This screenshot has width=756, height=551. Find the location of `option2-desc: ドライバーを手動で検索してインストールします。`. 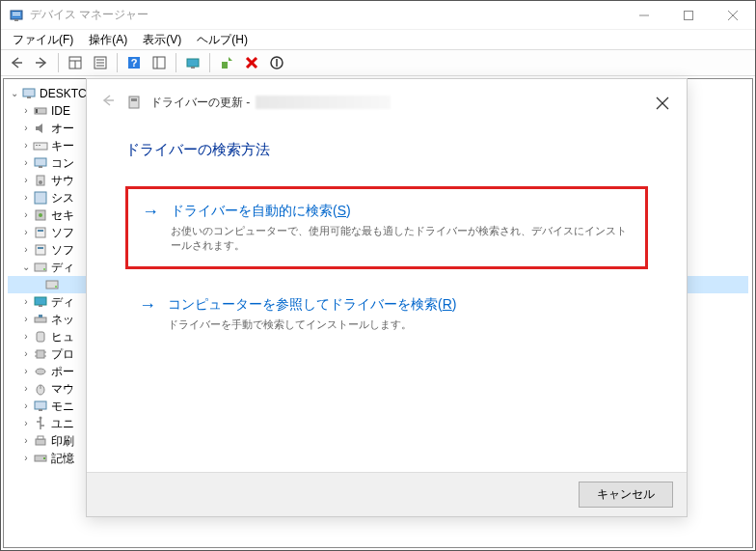

option2-desc: ドライバーを手動で検索してインストールします。 is located at coordinates (312, 324).